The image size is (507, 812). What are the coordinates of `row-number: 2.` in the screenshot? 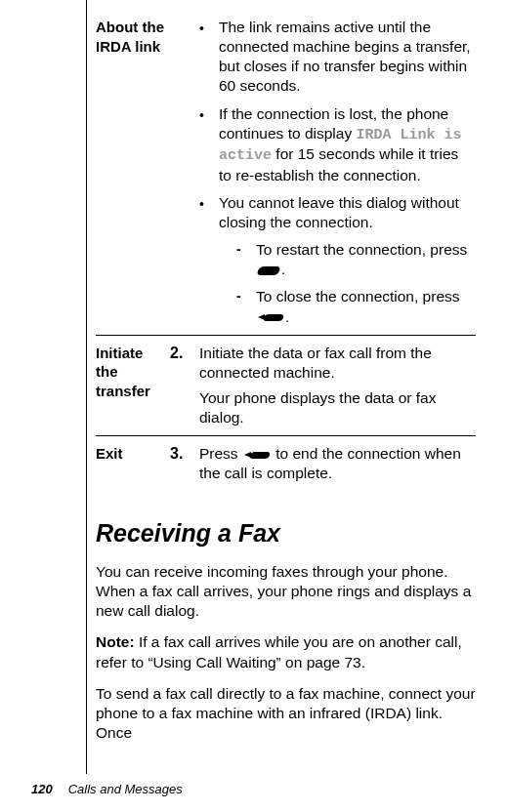 It's located at (185, 386).